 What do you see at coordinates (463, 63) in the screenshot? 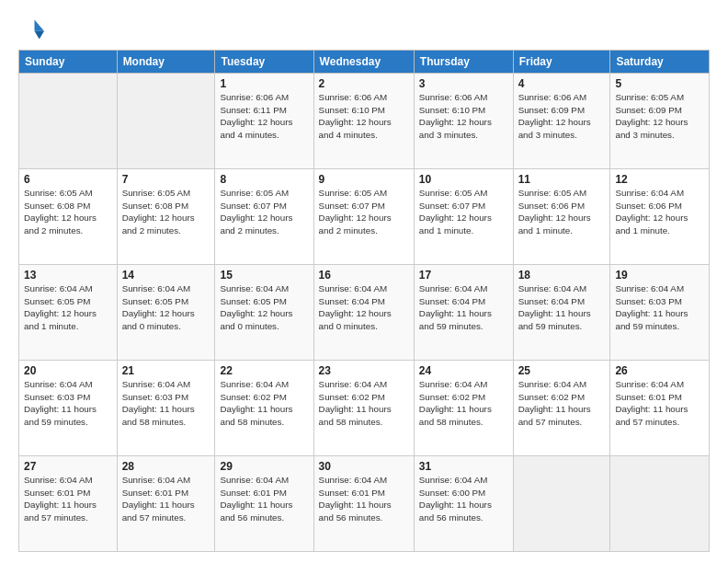
I see `weekday-thursday: Thursday` at bounding box center [463, 63].